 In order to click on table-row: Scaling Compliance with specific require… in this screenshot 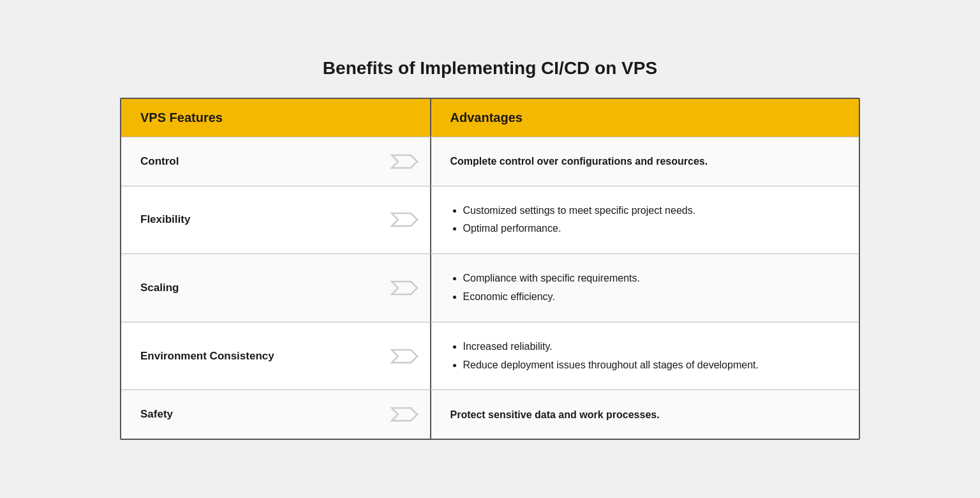, I will do `click(490, 287)`.